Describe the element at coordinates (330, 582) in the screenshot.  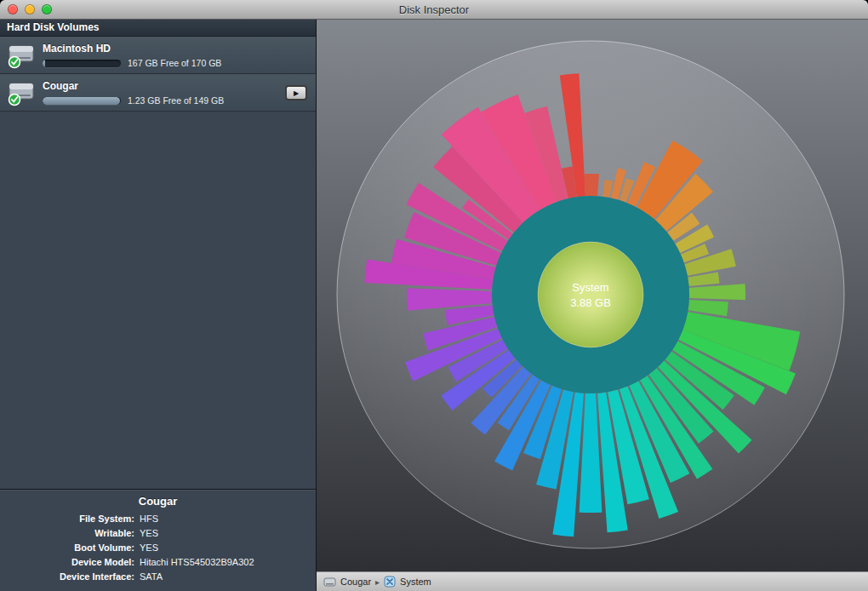
I see `disk-icon-small` at that location.